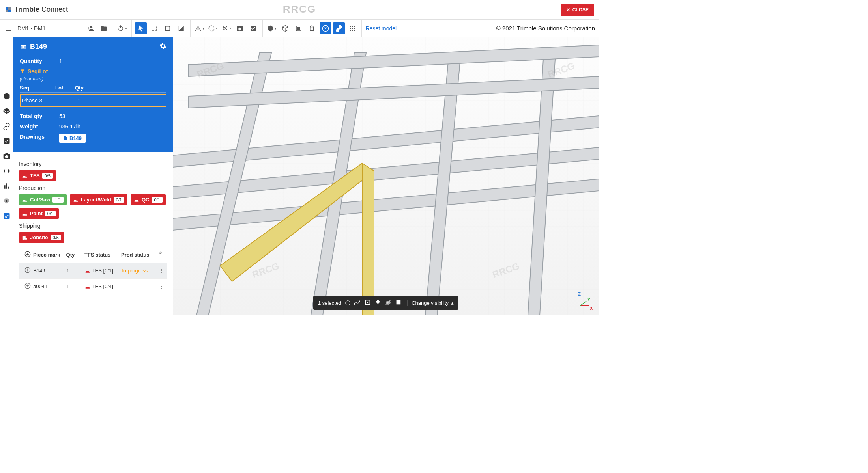  I want to click on hamburger-menu-button: ☰, so click(9, 28).